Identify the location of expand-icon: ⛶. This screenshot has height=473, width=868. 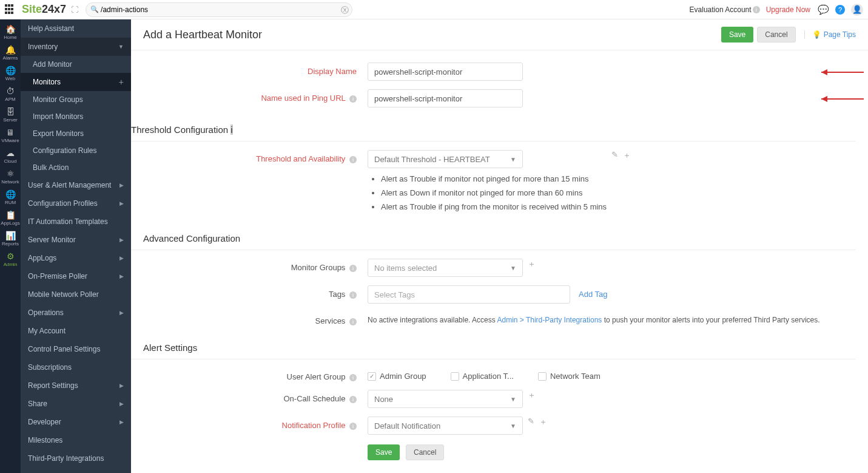
(75, 10).